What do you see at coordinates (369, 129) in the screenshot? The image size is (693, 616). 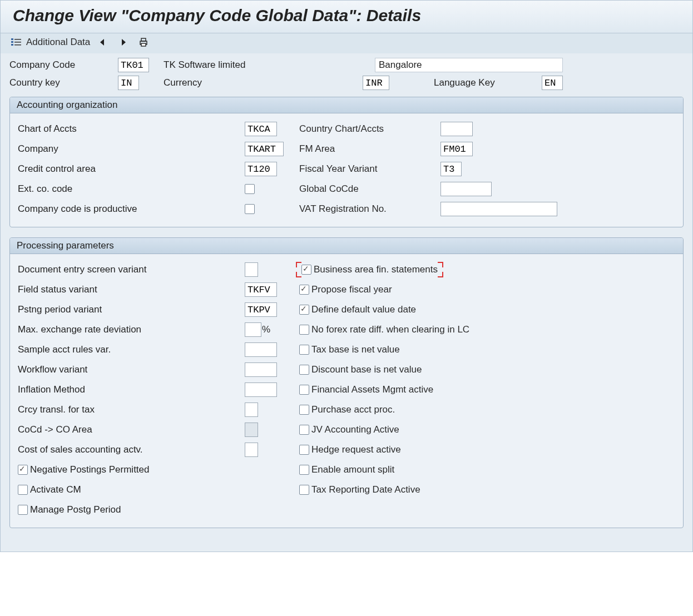 I see `lbl-country-chart: Country Chart/Accts` at bounding box center [369, 129].